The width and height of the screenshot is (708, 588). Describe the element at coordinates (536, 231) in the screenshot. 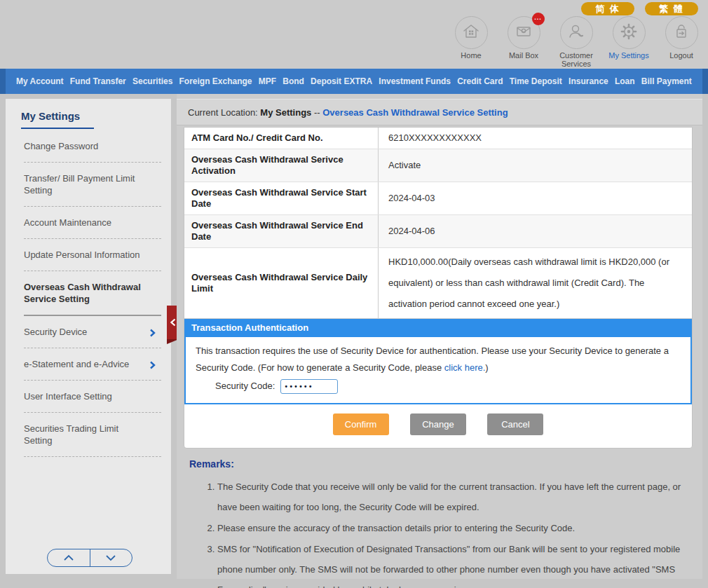

I see `table-row-value: 2024-04-06` at that location.